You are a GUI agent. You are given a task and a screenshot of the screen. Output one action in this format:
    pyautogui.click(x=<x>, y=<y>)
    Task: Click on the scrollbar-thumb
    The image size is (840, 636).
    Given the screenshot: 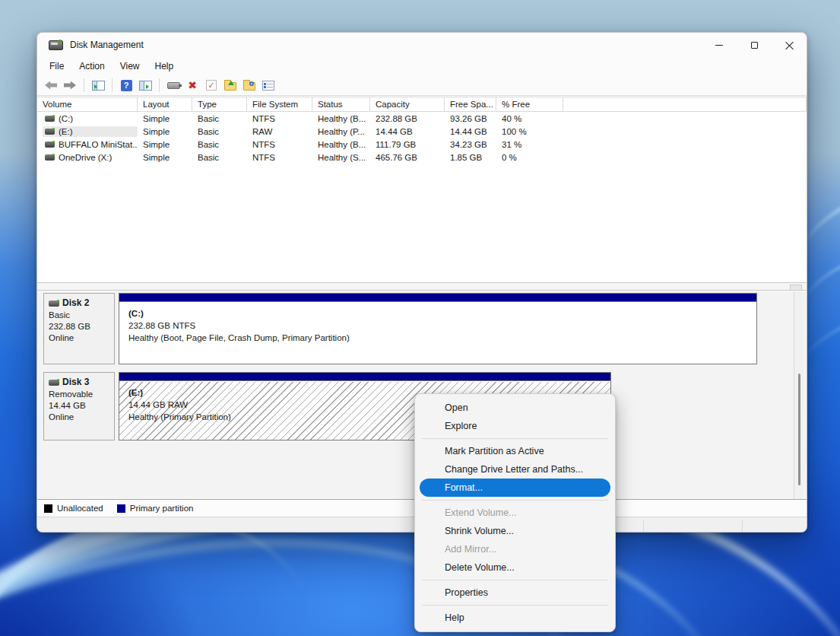 What is the action you would take?
    pyautogui.click(x=800, y=429)
    